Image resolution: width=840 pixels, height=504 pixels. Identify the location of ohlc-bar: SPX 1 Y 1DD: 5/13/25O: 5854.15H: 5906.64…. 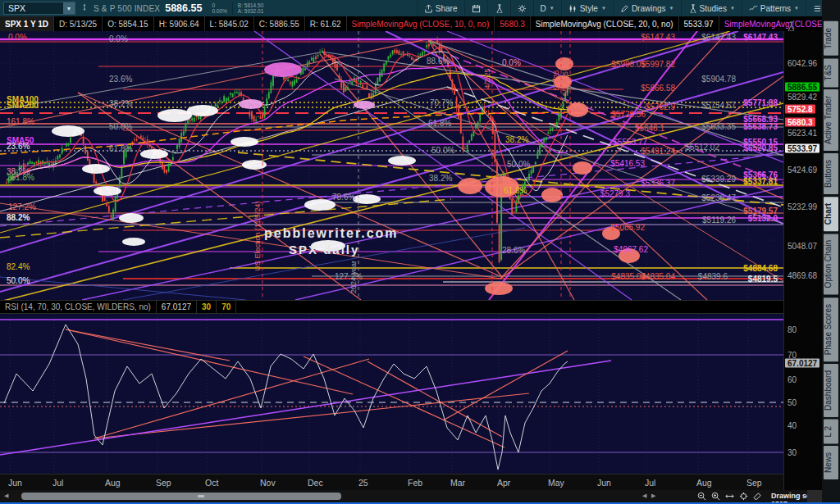
(420, 24).